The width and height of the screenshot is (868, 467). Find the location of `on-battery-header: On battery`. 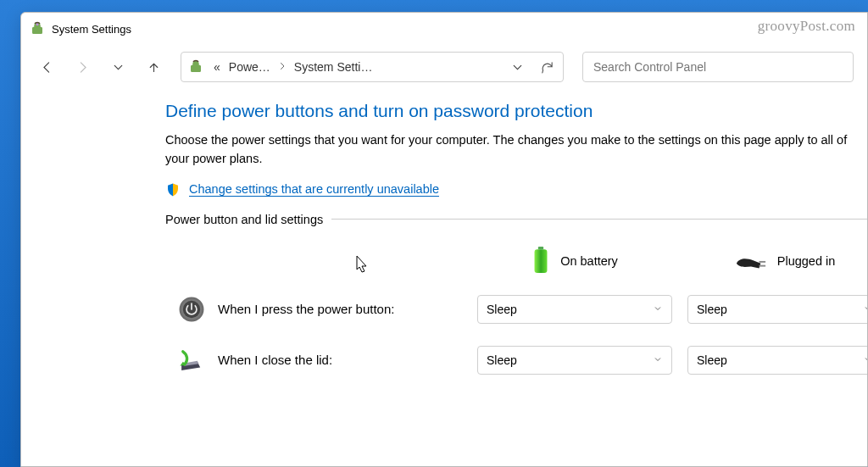

on-battery-header: On battery is located at coordinates (575, 261).